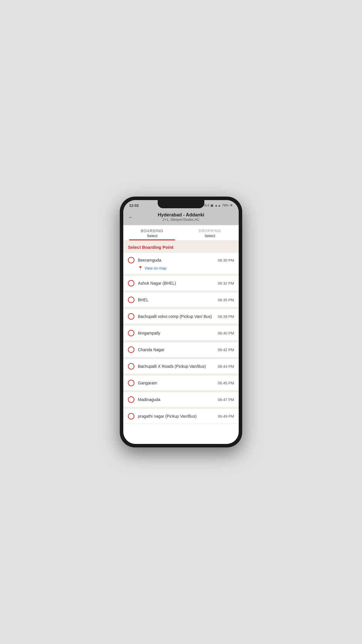 The width and height of the screenshot is (362, 644). I want to click on section-header: Select Boarding Point, so click(181, 247).